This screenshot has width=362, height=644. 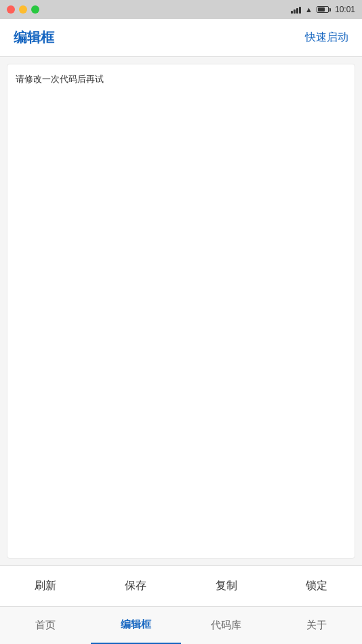 I want to click on action-bar: 刷新 保存 复制 锁定, so click(x=181, y=586).